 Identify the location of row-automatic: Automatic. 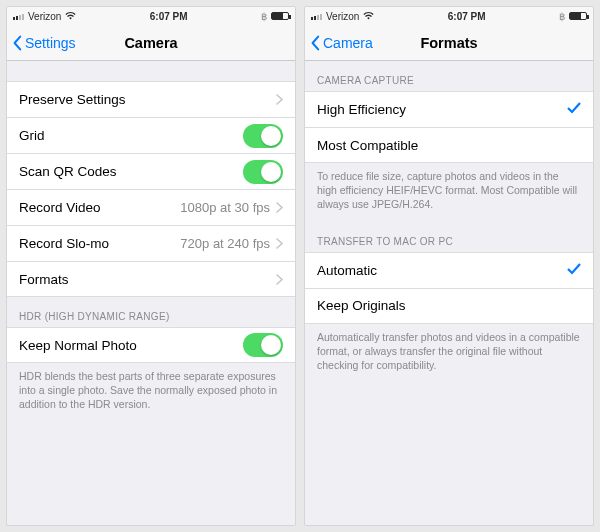
(449, 270).